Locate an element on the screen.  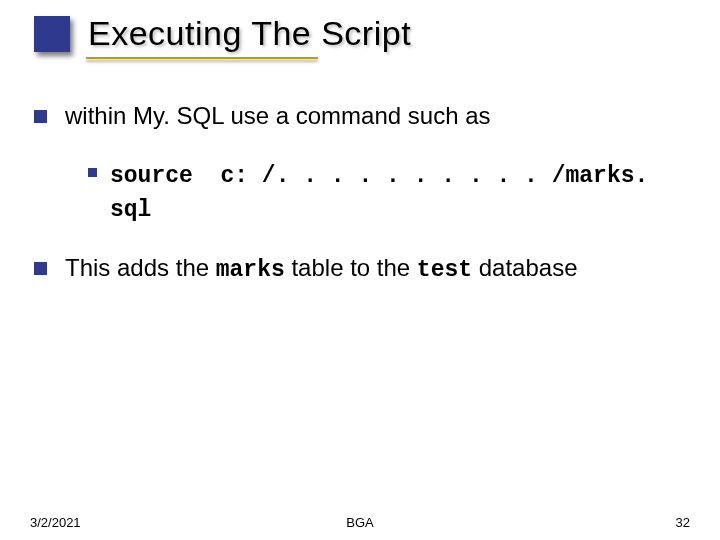
bullet-level1: within My. SQL use a command such as is located at coordinates (362, 116).